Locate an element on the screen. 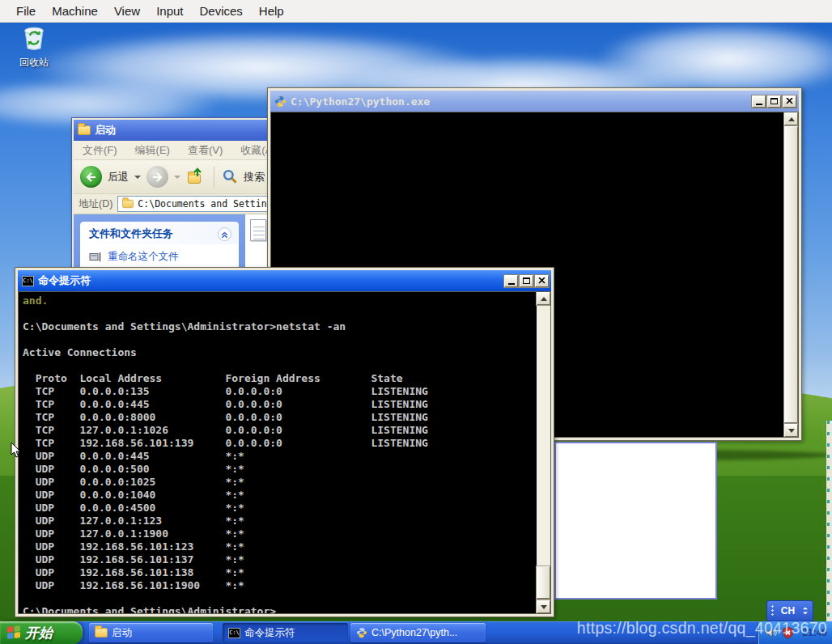  python-window-titlebar: C:\Python27\python.exe is located at coordinates (534, 101).